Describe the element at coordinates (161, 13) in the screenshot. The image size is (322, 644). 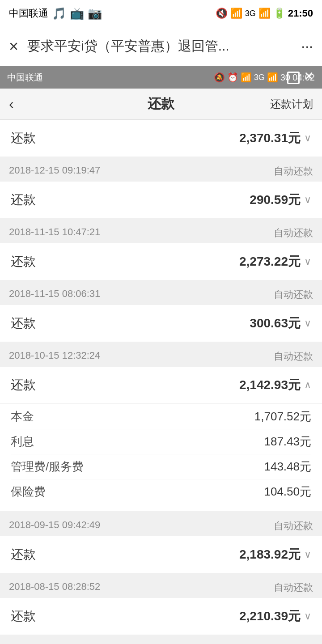
I see `status-bar: 中国联通 🎵 📺 📷 🔇 📶 3G 📶 🔋 21:50` at that location.